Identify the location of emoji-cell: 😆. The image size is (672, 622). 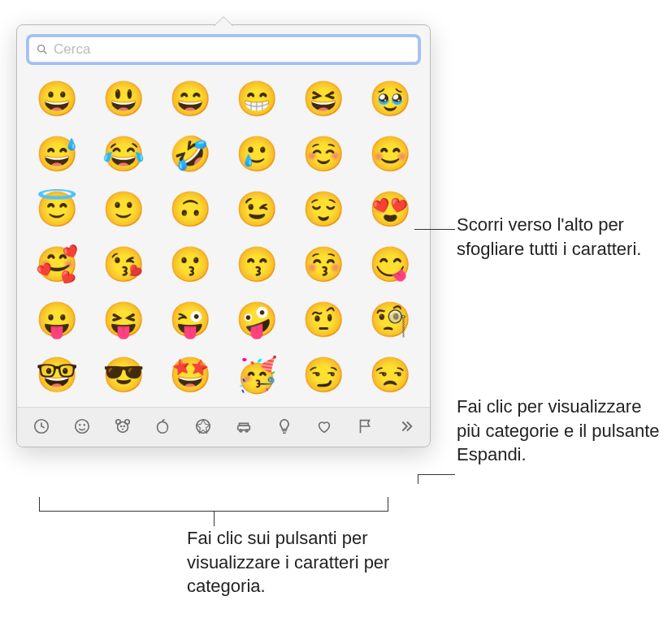
(323, 99).